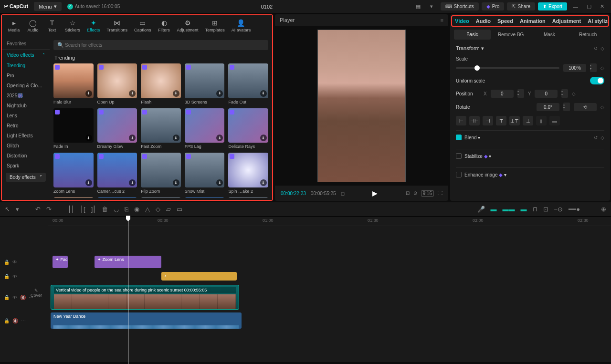  What do you see at coordinates (48, 7) in the screenshot?
I see `menu-button: Menu ▾` at bounding box center [48, 7].